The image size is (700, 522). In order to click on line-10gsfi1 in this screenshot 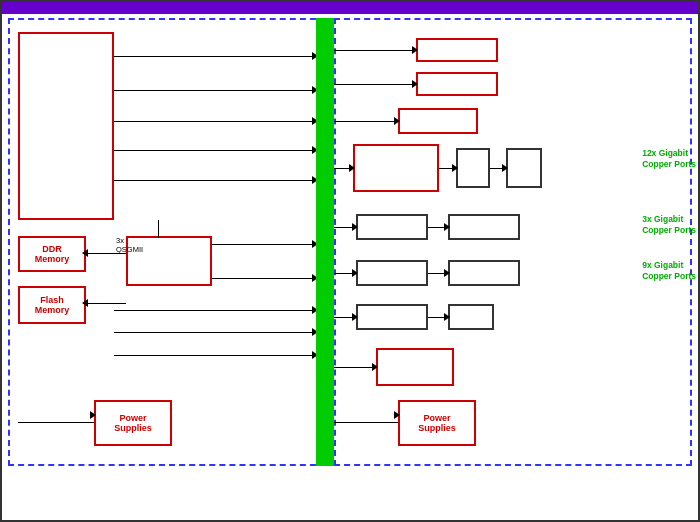, I will do `click(215, 56)`.